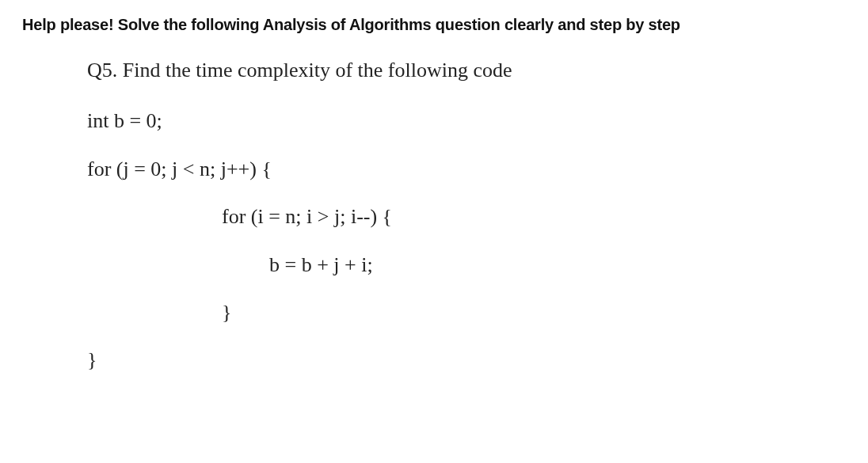 This screenshot has width=868, height=463. I want to click on code-line-2: for (j = 0; j < n; j++) {, so click(466, 169).